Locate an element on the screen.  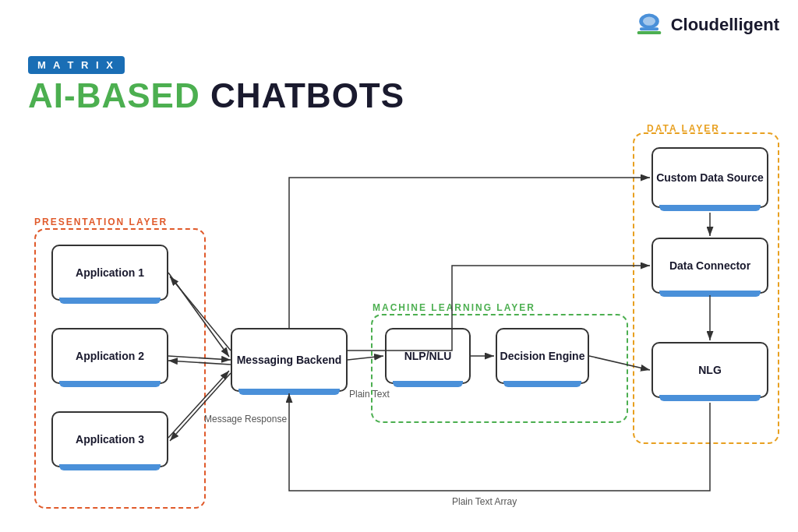
matrix-badge: M A T R I X is located at coordinates (76, 65).